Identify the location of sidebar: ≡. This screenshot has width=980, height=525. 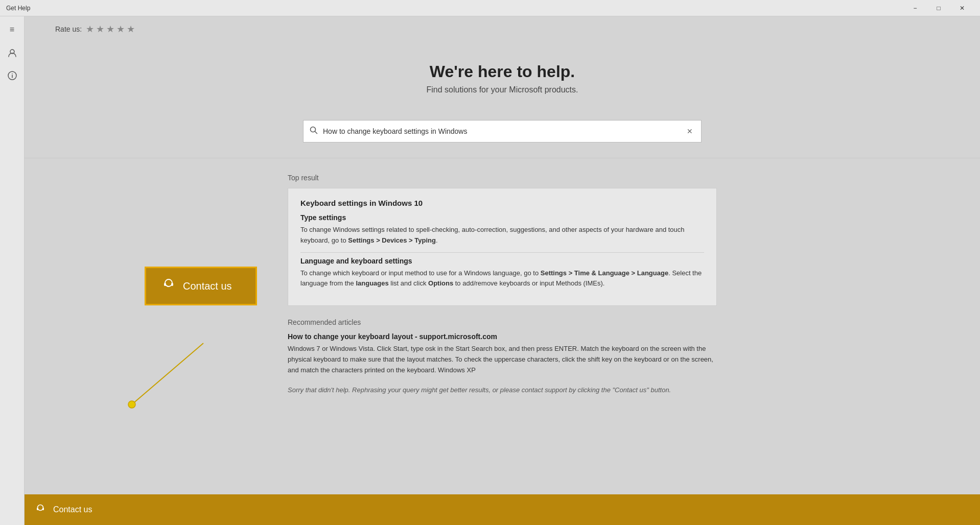
(12, 271).